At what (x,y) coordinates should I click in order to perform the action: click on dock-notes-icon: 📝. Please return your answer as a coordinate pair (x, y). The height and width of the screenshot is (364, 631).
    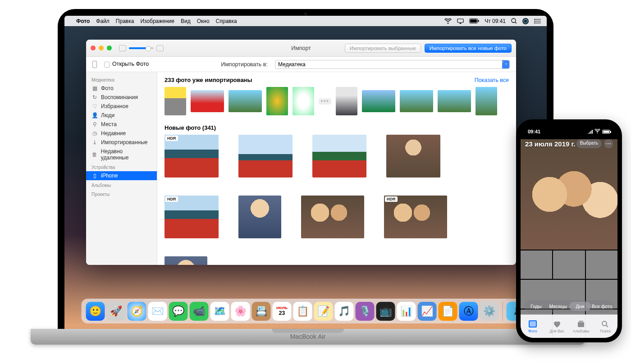
    Looking at the image, I should click on (324, 311).